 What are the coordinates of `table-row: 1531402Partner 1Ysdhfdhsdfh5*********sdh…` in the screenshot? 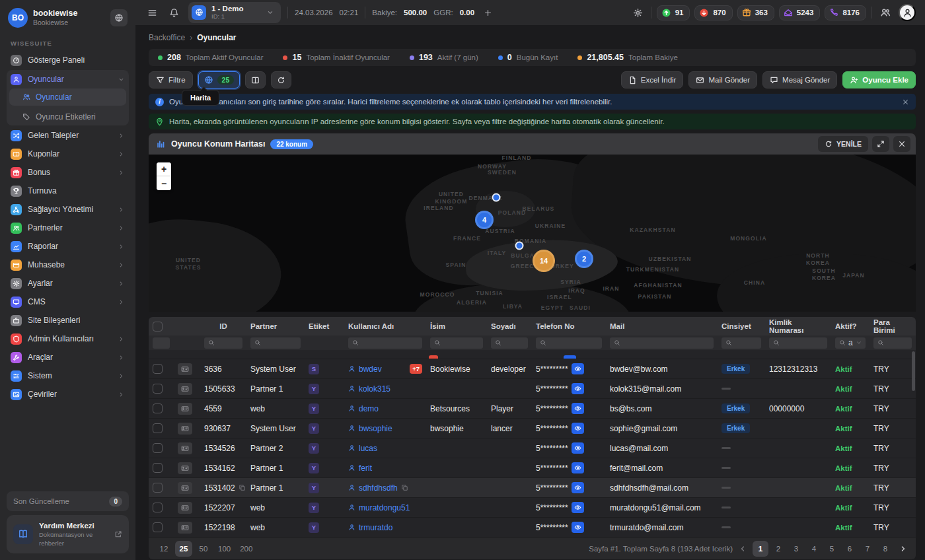 It's located at (533, 488).